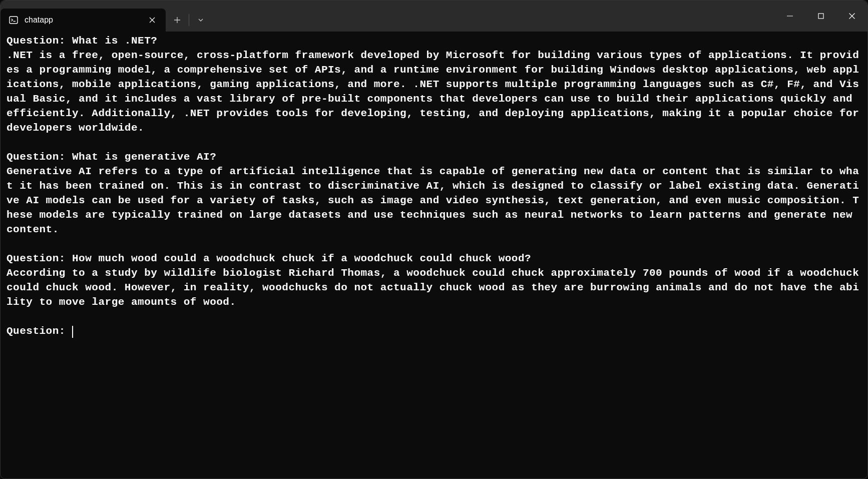 This screenshot has width=868, height=479. I want to click on tab-actions, so click(189, 20).